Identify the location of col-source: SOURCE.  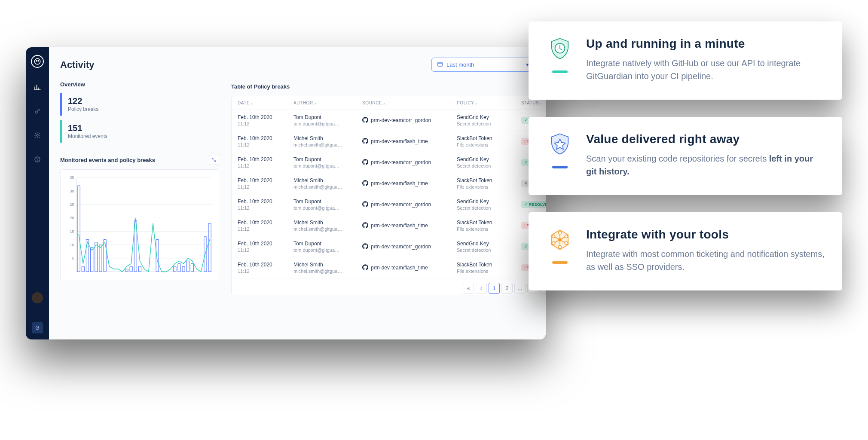
(410, 103).